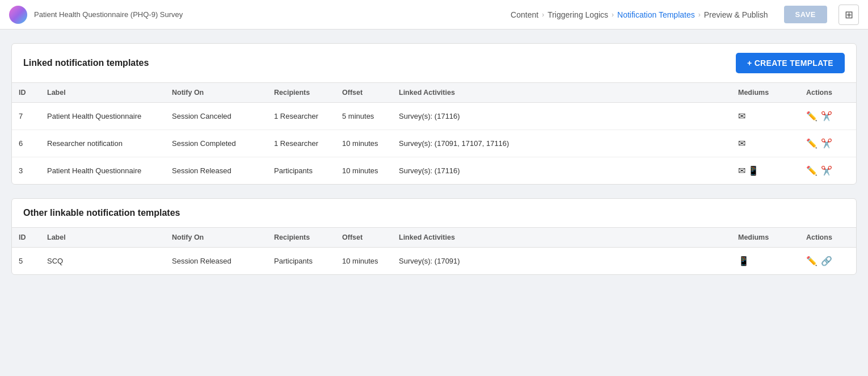 This screenshot has height=376, width=868. Describe the element at coordinates (434, 116) in the screenshot. I see `linked-table-row: 7 Patient Health Questionnaire Session C…` at that location.